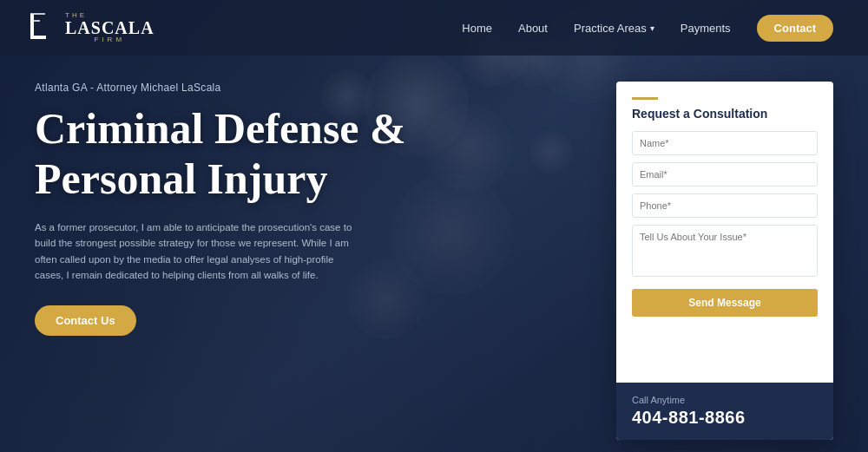 The height and width of the screenshot is (452, 868). I want to click on call-section: Call Anytime 404-881-8866, so click(725, 411).